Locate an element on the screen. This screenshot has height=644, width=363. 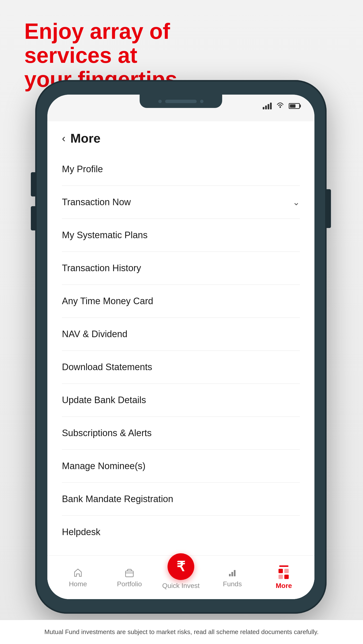
back-button: ‹ is located at coordinates (64, 138).